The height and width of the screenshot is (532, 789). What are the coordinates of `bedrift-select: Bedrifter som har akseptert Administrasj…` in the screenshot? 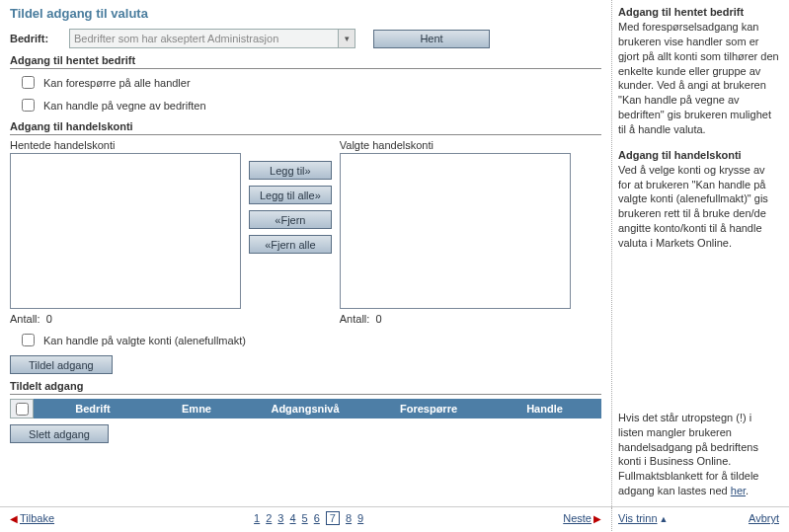 It's located at (212, 38).